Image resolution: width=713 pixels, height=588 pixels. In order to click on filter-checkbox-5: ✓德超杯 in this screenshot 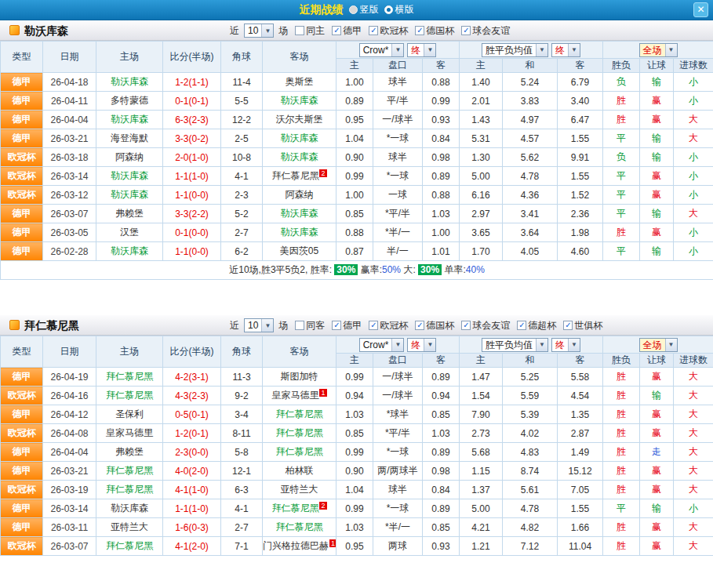, I will do `click(537, 326)`.